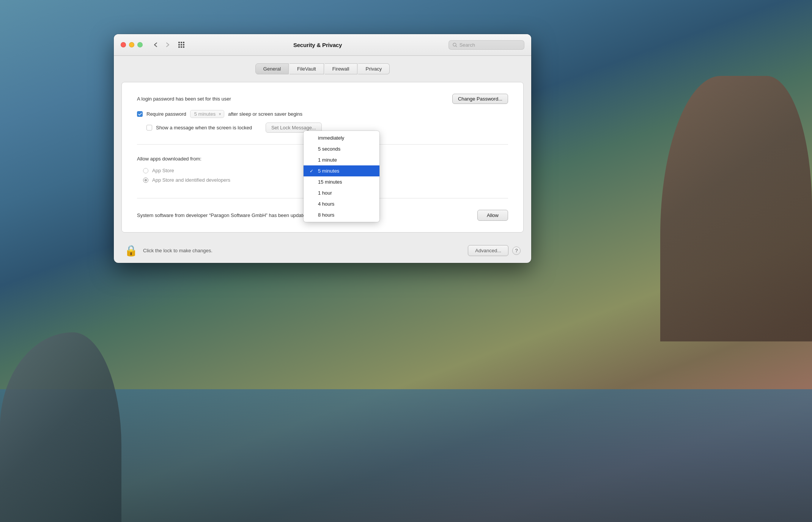 Image resolution: width=812 pixels, height=522 pixels. Describe the element at coordinates (307, 69) in the screenshot. I see `tab-filevault: FileVault` at that location.